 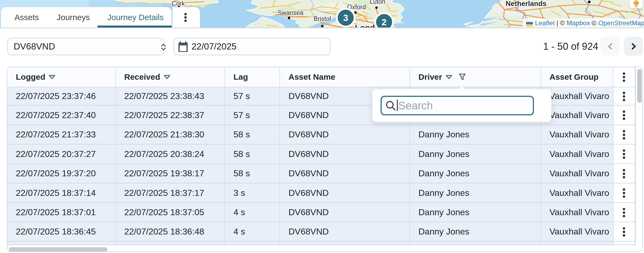 What do you see at coordinates (322, 19) in the screenshot?
I see `svg-text: Bristol` at bounding box center [322, 19].